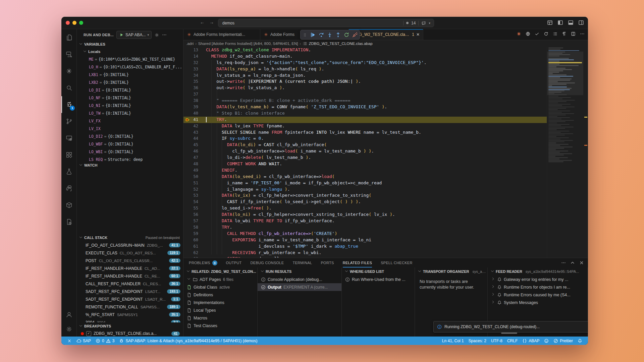 The width and height of the screenshot is (644, 362). What do you see at coordinates (550, 23) in the screenshot?
I see `layout-icon` at bounding box center [550, 23].